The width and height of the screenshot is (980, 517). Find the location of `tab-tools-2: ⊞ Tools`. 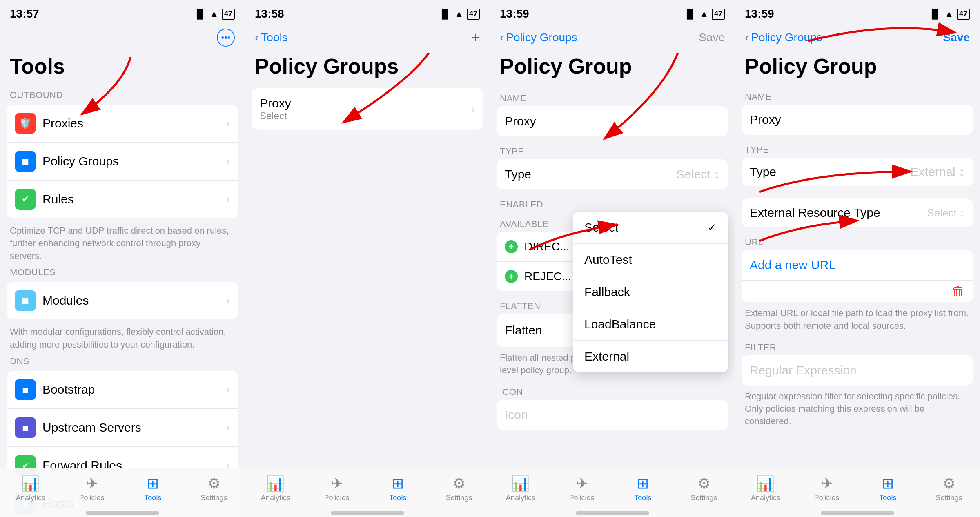

tab-tools-2: ⊞ Tools is located at coordinates (398, 492).